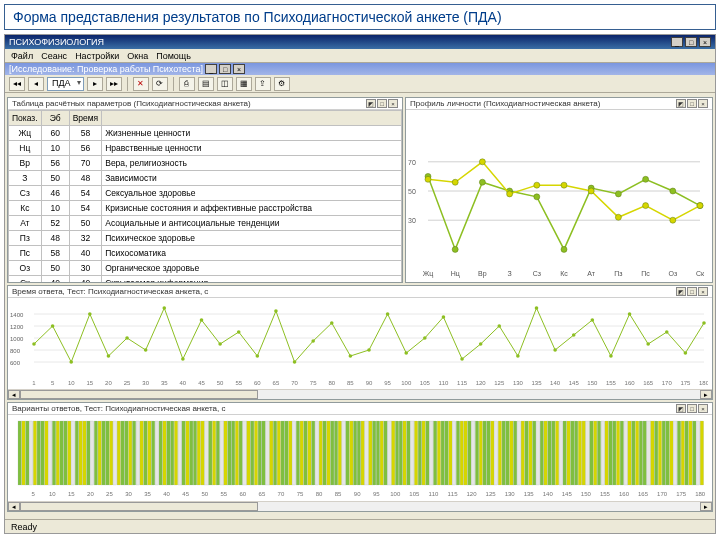 The width and height of the screenshot is (720, 540). Describe the element at coordinates (95, 84) in the screenshot. I see `next-button: ▸` at that location.